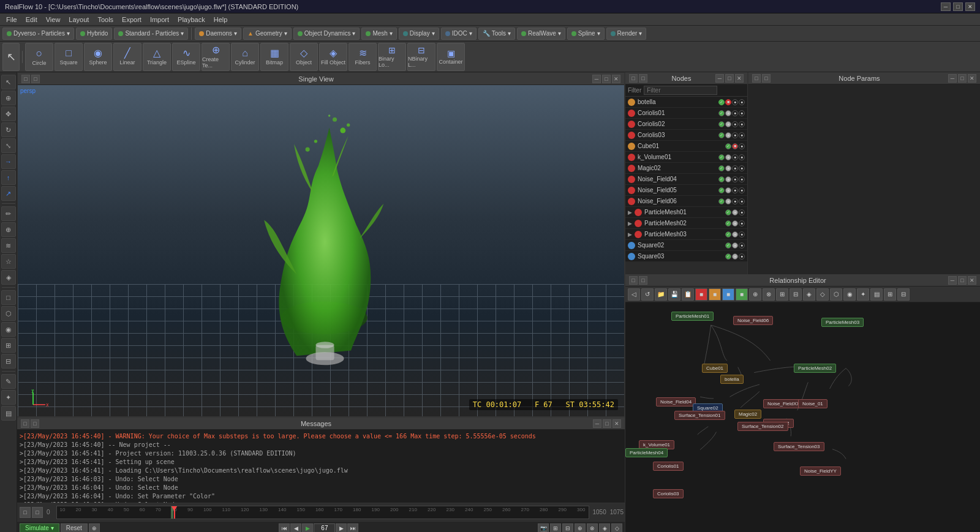  What do you see at coordinates (607, 424) in the screenshot?
I see `msg-ctrl-4: □` at bounding box center [607, 424].